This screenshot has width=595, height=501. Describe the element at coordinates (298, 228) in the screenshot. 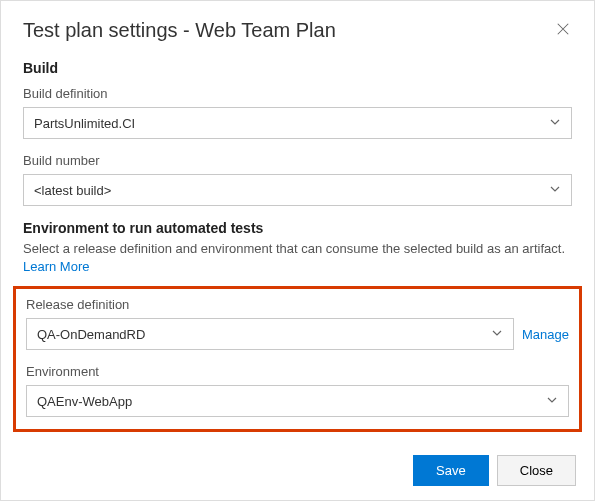

I see `environment-heading: Environment to run automated tests` at that location.